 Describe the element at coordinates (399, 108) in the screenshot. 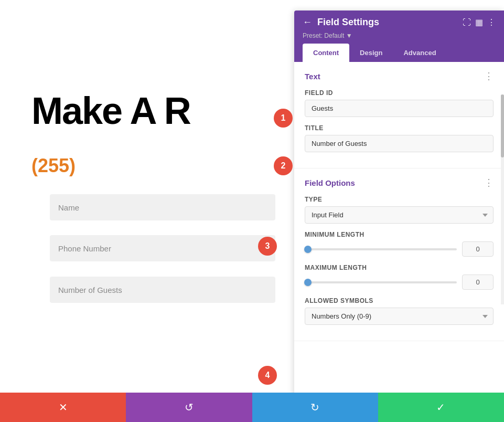

I see `field-id-input` at that location.